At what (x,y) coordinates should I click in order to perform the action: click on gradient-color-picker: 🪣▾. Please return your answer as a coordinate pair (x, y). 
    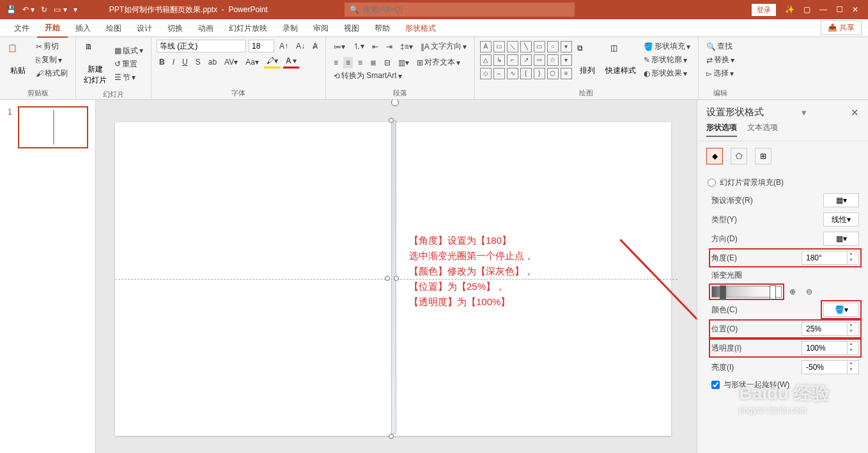
    Looking at the image, I should click on (841, 310).